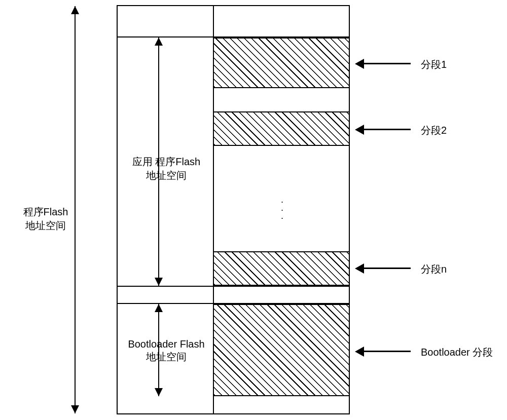 Image resolution: width=507 pixels, height=420 pixels. What do you see at coordinates (281, 129) in the screenshot?
I see `segment-2-block` at bounding box center [281, 129].